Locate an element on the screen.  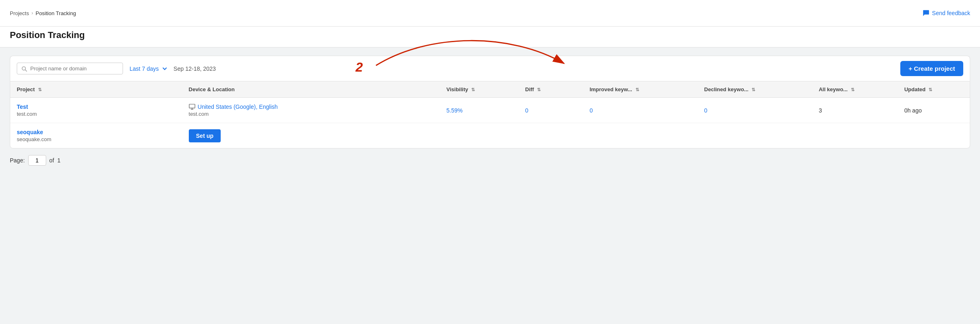
sort-icon-declined: ⇅ is located at coordinates (754, 90).